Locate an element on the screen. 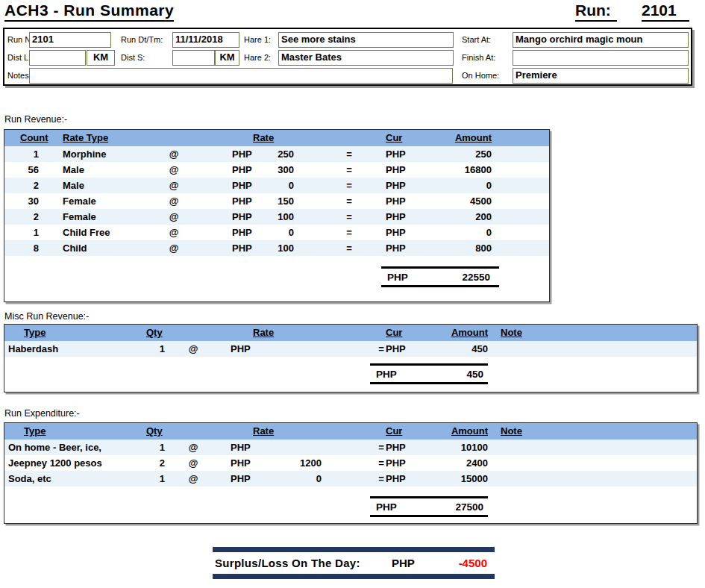 Image resolution: width=705 pixels, height=588 pixels. run-no-input: 2101 is located at coordinates (70, 40).